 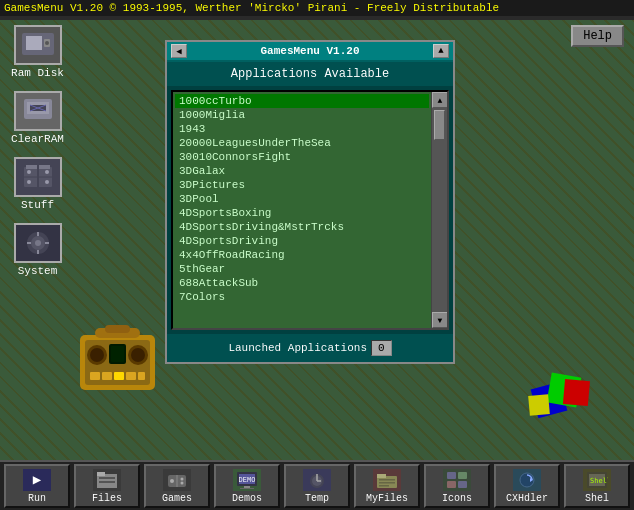 I want to click on app-list-item: 3DPictures, so click(x=302, y=185).